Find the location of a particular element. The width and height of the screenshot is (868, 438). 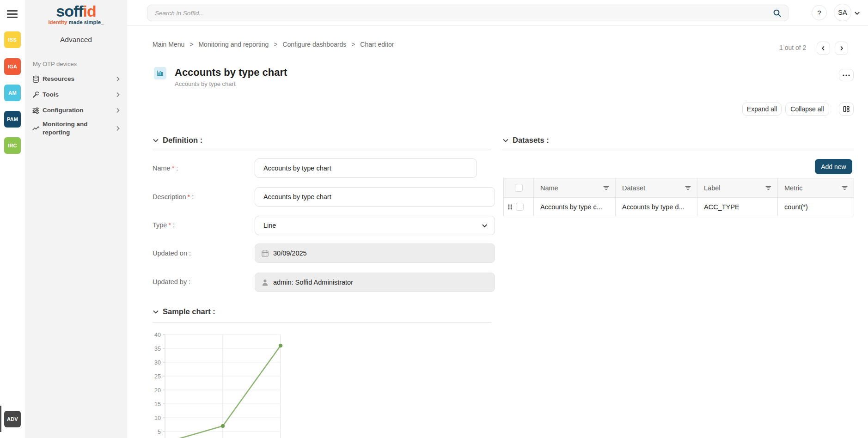

cell-label: ACC_TYPE is located at coordinates (722, 207).